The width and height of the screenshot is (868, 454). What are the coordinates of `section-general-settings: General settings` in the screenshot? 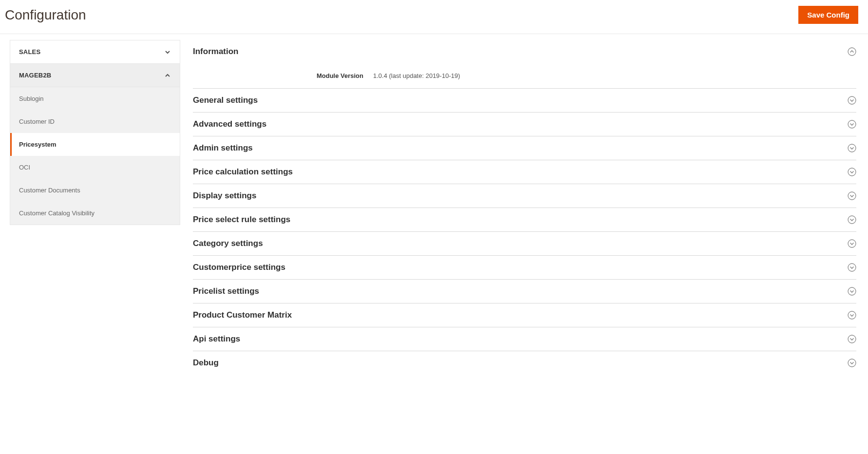 It's located at (525, 100).